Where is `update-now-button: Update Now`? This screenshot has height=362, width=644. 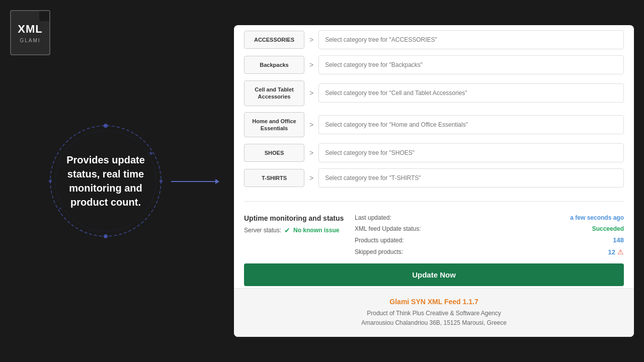 update-now-button: Update Now is located at coordinates (434, 275).